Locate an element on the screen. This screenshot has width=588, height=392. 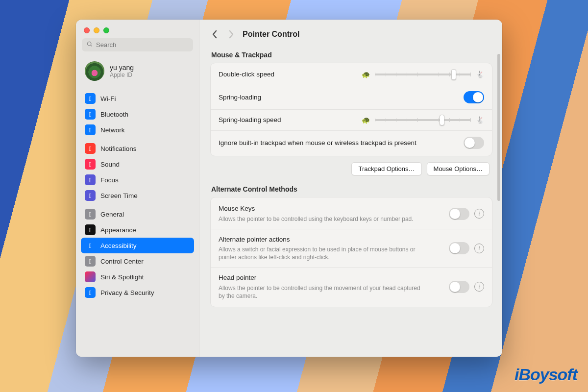
row-double-click-speed: Double-click speed 🐢 🐇 is located at coordinates (351, 74).